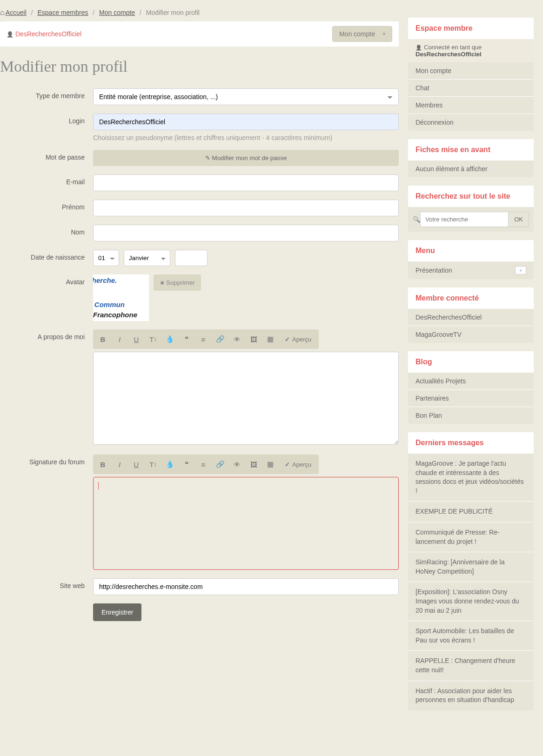 The image size is (543, 756). What do you see at coordinates (471, 28) in the screenshot?
I see `espace-title: Espace membre` at bounding box center [471, 28].